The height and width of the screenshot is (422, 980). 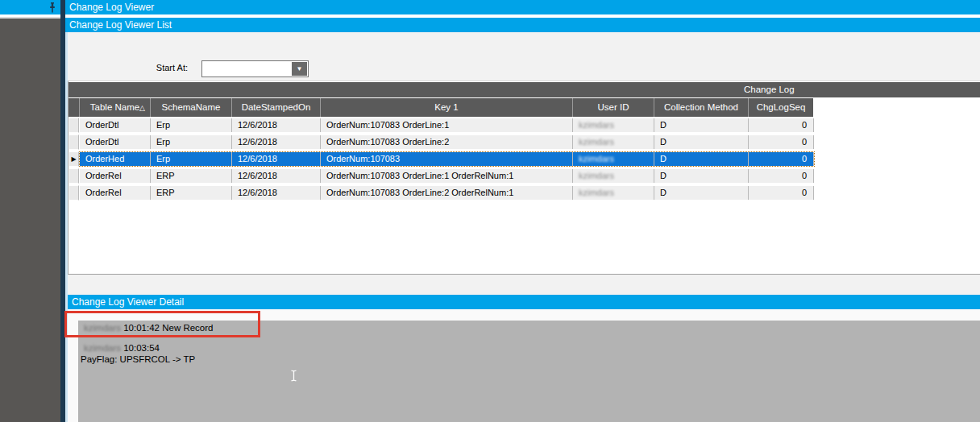 I want to click on grid-header-row: Table Name △ SchemaName DateStampedOn Ke…, so click(x=441, y=108).